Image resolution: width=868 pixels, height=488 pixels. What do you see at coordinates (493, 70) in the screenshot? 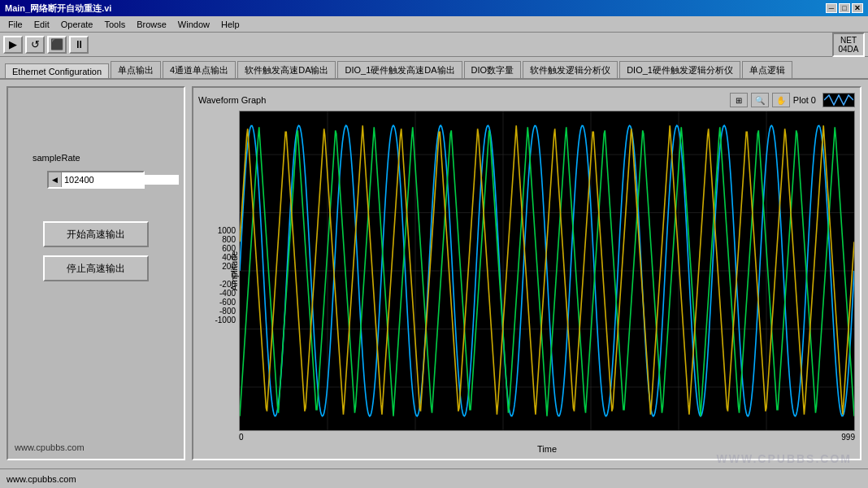
I see `tab-dio-digital: DIO数字量` at bounding box center [493, 70].